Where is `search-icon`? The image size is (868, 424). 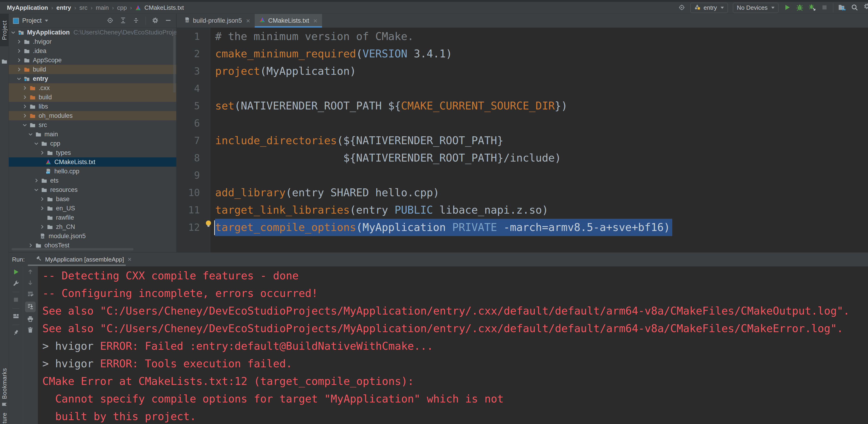
search-icon is located at coordinates (855, 8).